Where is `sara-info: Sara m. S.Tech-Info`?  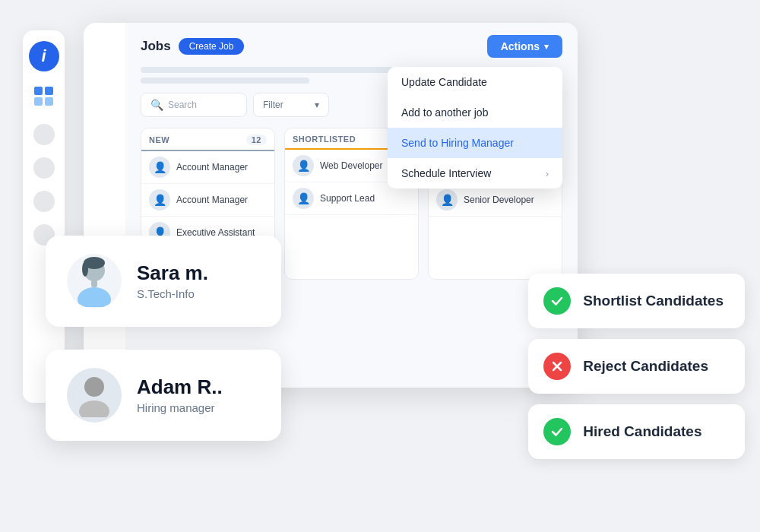 sara-info: Sara m. S.Tech-Info is located at coordinates (173, 281).